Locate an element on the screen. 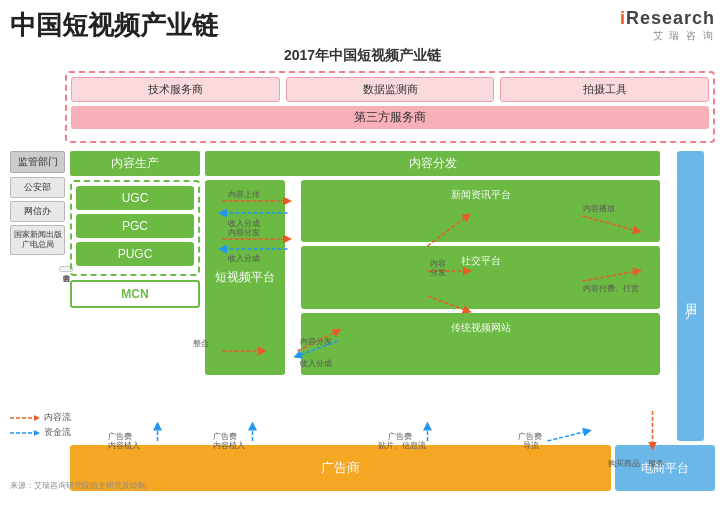 Image resolution: width=725 pixels, height=530 pixels. legend-content-label: 内容流 is located at coordinates (58, 418).